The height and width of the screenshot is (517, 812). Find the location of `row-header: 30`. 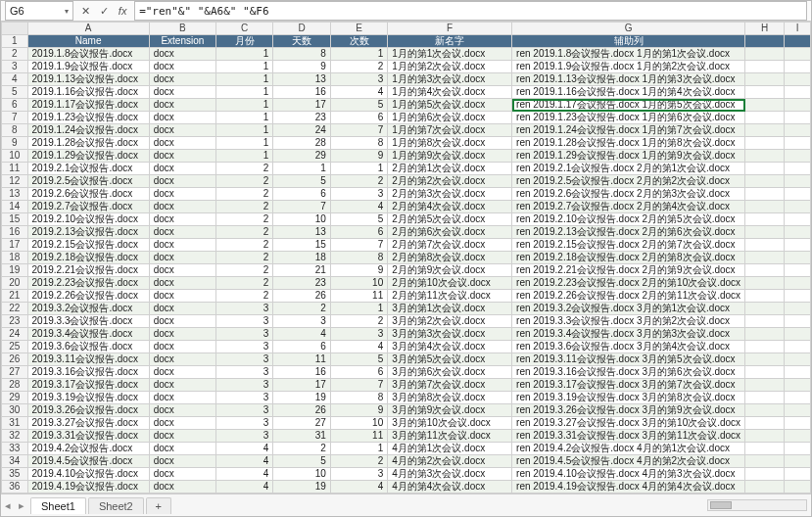

row-header: 30 is located at coordinates (16, 411).